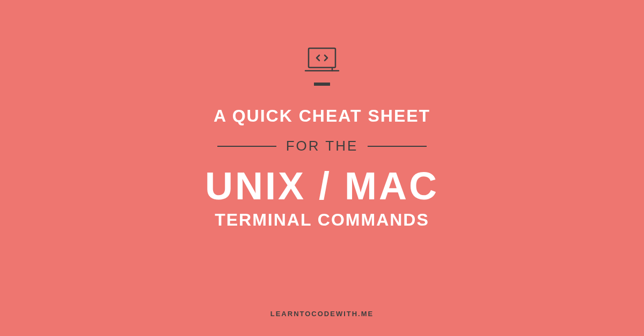  Describe the element at coordinates (322, 60) in the screenshot. I see `laptop-code-icon` at that location.